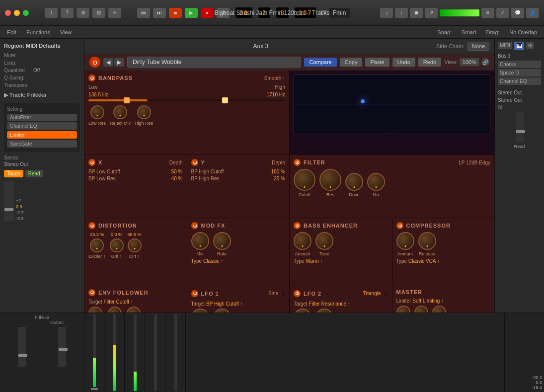 Image resolution: width=544 pixels, height=392 pixels. Describe the element at coordinates (530, 46) in the screenshot. I see `right-grid-btn: ⊞` at that location.